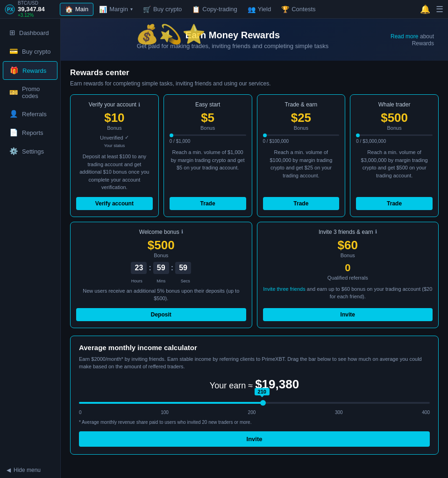 This screenshot has width=448, height=478. I want to click on nav-item-yield: 👥 Yield, so click(259, 9).